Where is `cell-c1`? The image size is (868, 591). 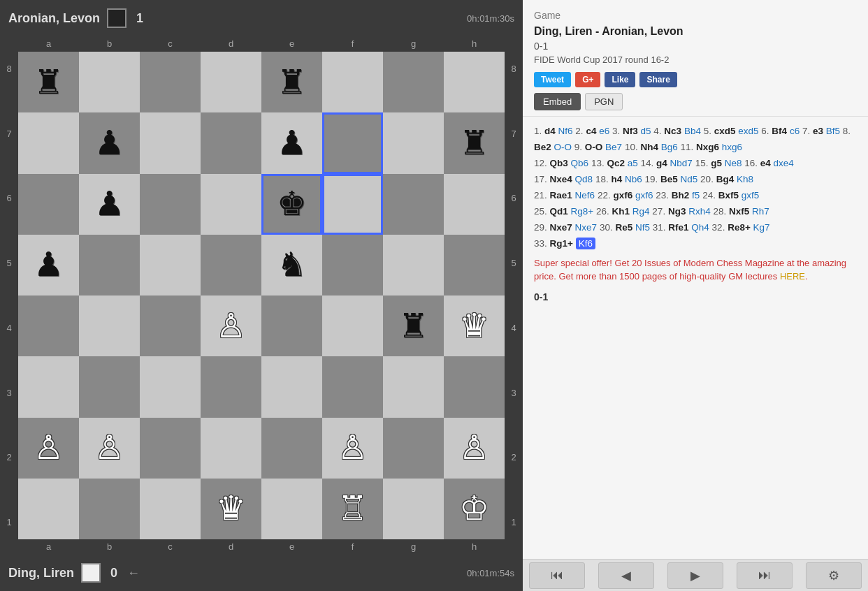 cell-c1 is located at coordinates (171, 509).